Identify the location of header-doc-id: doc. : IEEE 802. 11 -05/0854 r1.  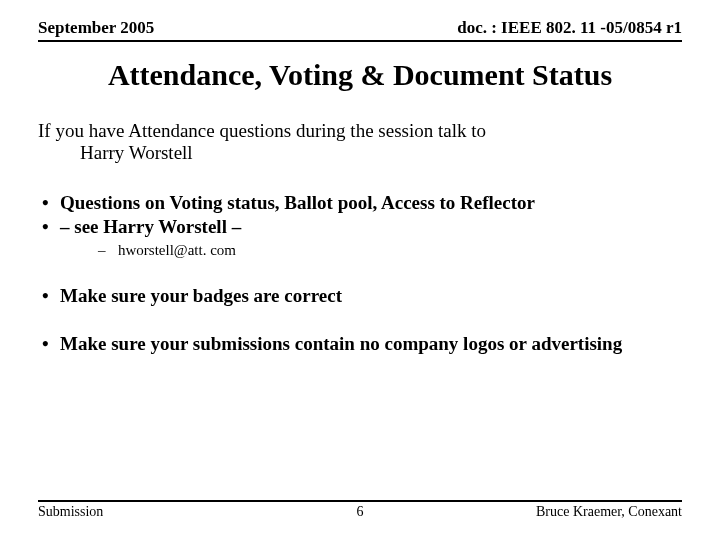
(570, 28).